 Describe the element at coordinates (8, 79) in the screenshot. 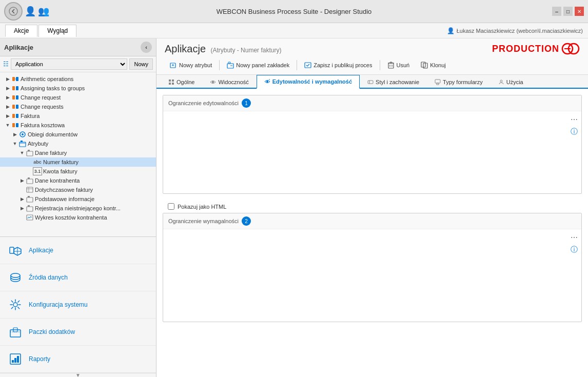

I see `toggle-arithmetic: ▶` at that location.